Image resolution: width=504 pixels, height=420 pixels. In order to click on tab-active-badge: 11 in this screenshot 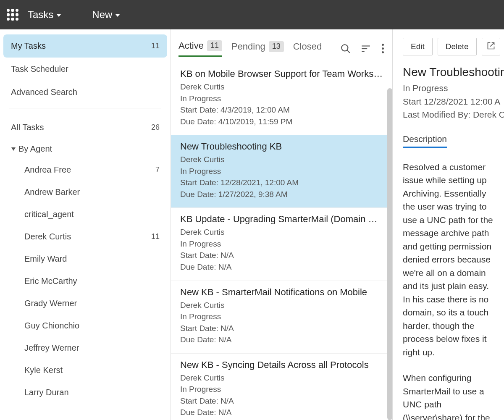, I will do `click(215, 46)`.